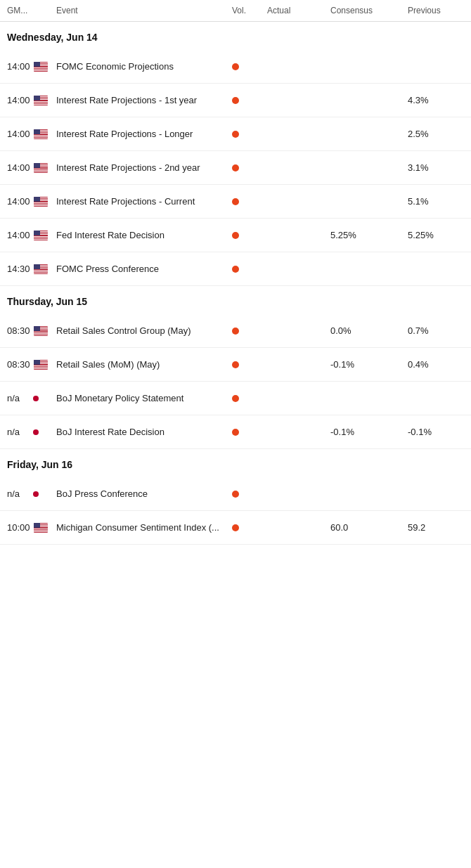 This screenshot has width=471, height=868. I want to click on event-name: FOMC Press Conference, so click(144, 268).